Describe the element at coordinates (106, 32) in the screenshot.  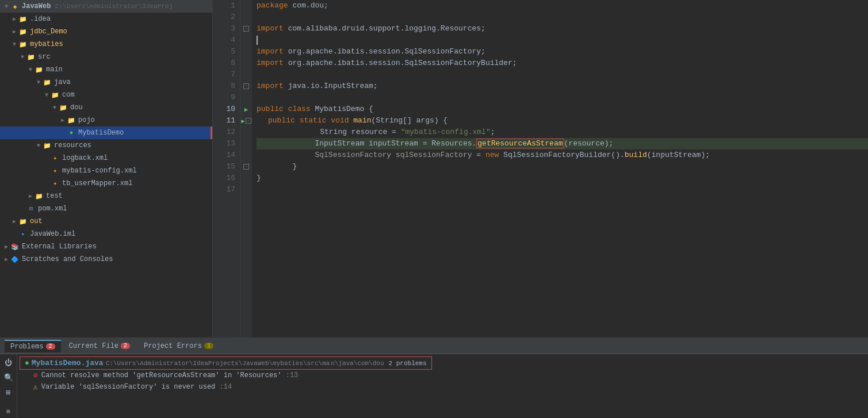
I see `tree-item-jdbc: ▶ 📁 jdbc_Demo` at that location.